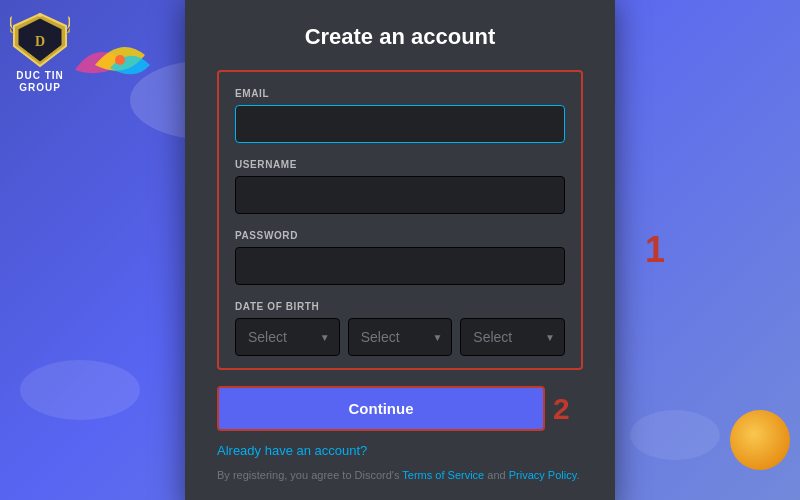 This screenshot has height=500, width=800. Describe the element at coordinates (400, 337) in the screenshot. I see `day-select-wrap: Select ▼` at that location.